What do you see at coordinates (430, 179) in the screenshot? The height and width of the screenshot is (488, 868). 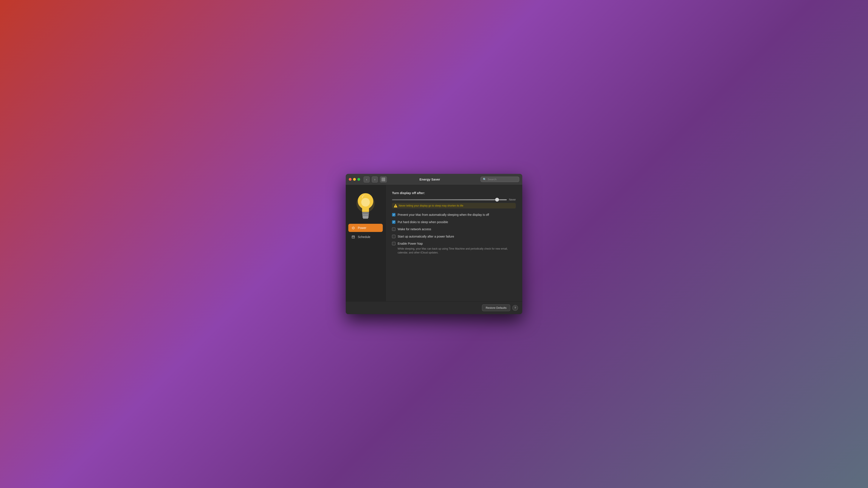 I see `window-title: Energy Saver` at bounding box center [430, 179].